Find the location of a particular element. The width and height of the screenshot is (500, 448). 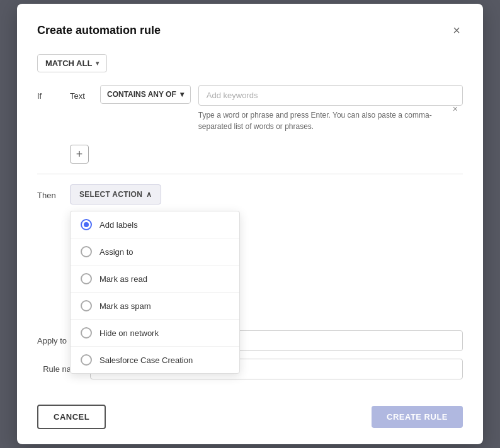

radio-add-labels is located at coordinates (86, 225).